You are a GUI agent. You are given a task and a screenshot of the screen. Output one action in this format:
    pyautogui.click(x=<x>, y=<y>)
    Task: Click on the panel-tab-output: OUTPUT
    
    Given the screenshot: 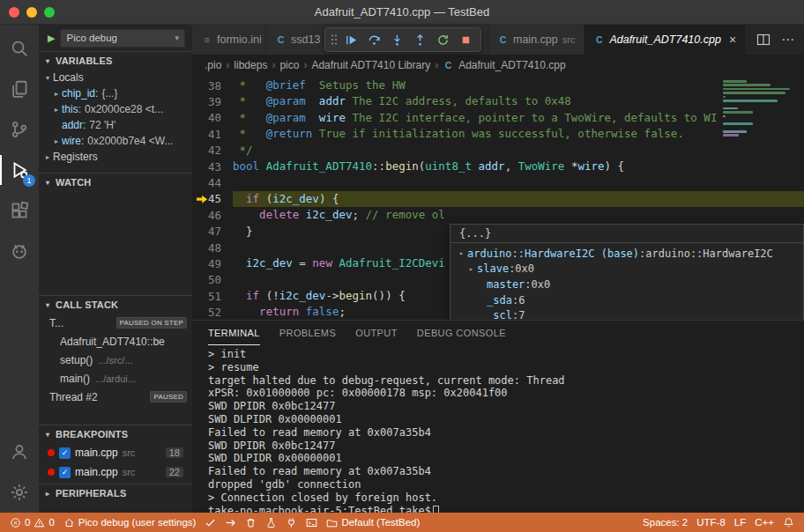 What is the action you would take?
    pyautogui.click(x=376, y=333)
    